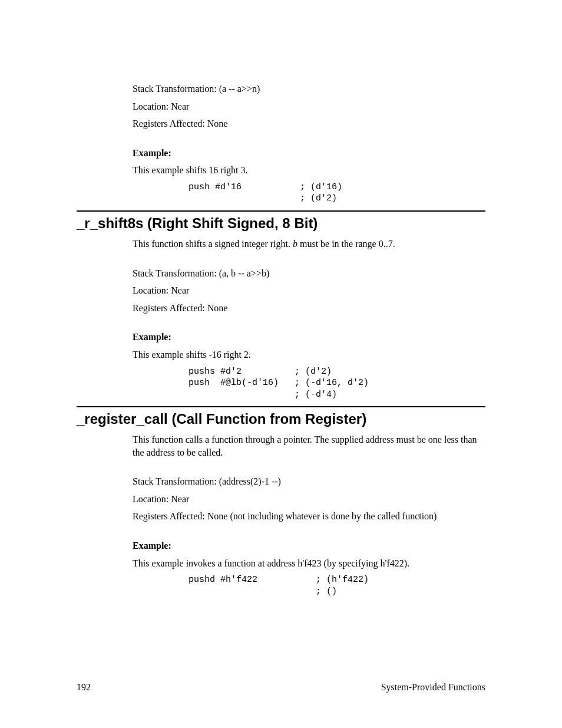 Image resolution: width=562 pixels, height=728 pixels. I want to click on desc-italic-b: b, so click(295, 244).